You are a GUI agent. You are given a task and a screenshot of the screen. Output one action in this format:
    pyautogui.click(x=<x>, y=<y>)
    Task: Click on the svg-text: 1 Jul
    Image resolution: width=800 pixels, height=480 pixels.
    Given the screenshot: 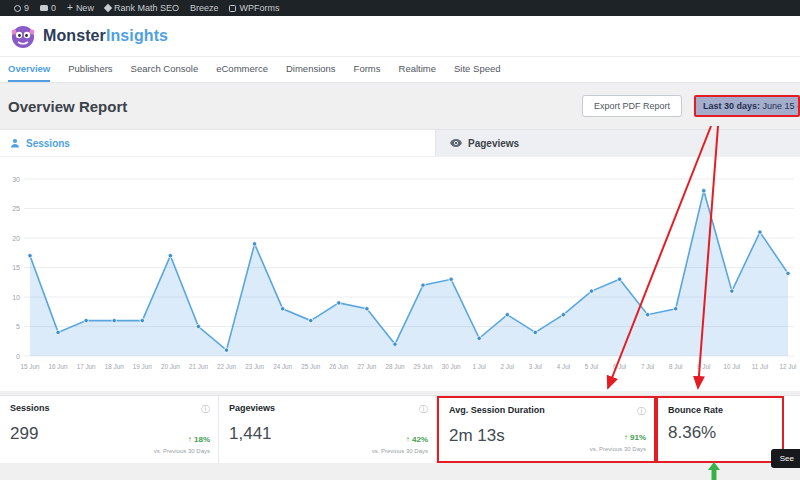 What is the action you would take?
    pyautogui.click(x=480, y=366)
    